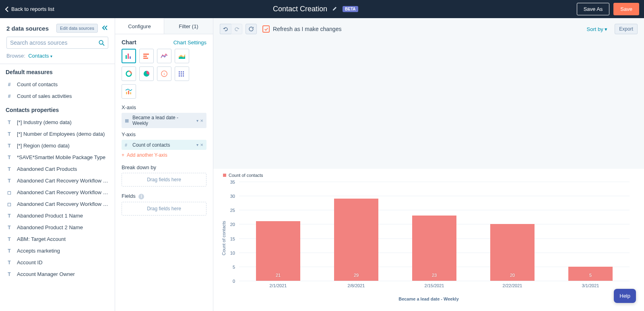 Image resolution: width=644 pixels, height=311 pixels. I want to click on chart-type-kpi: 1, so click(164, 74).